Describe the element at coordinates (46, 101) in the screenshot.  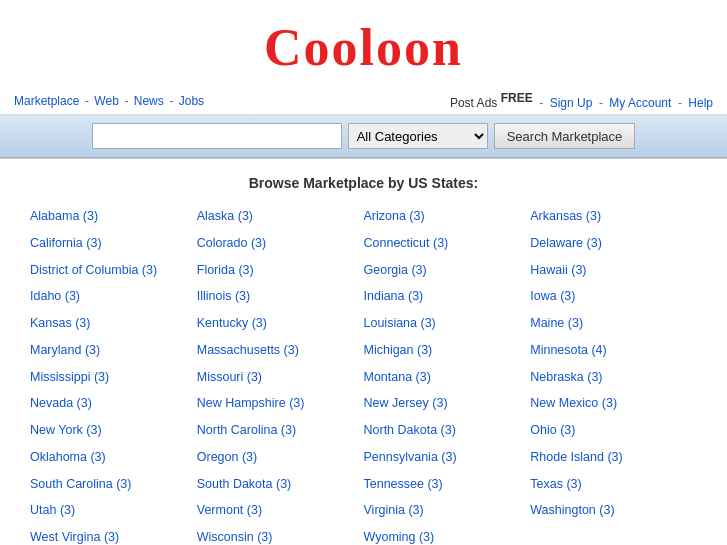
I see `nav-marketplace: Marketplace` at that location.